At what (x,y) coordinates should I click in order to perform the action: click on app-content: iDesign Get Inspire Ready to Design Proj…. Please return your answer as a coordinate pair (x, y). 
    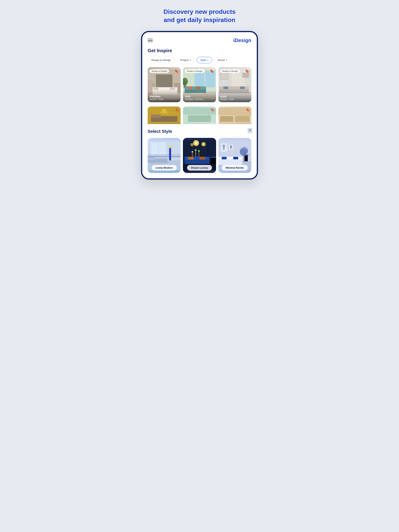
    Looking at the image, I should click on (200, 78).